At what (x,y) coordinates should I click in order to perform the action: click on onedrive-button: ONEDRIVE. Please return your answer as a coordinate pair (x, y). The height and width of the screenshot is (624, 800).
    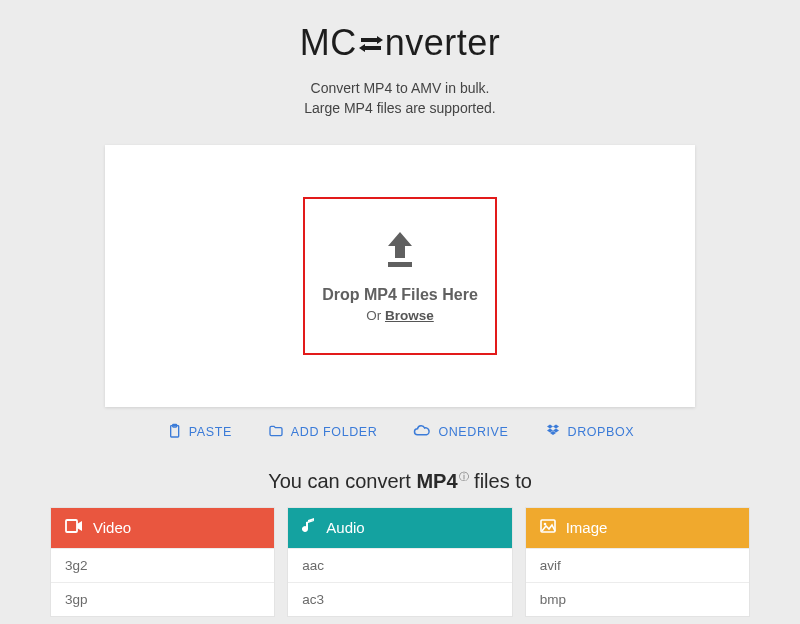
    Looking at the image, I should click on (460, 432).